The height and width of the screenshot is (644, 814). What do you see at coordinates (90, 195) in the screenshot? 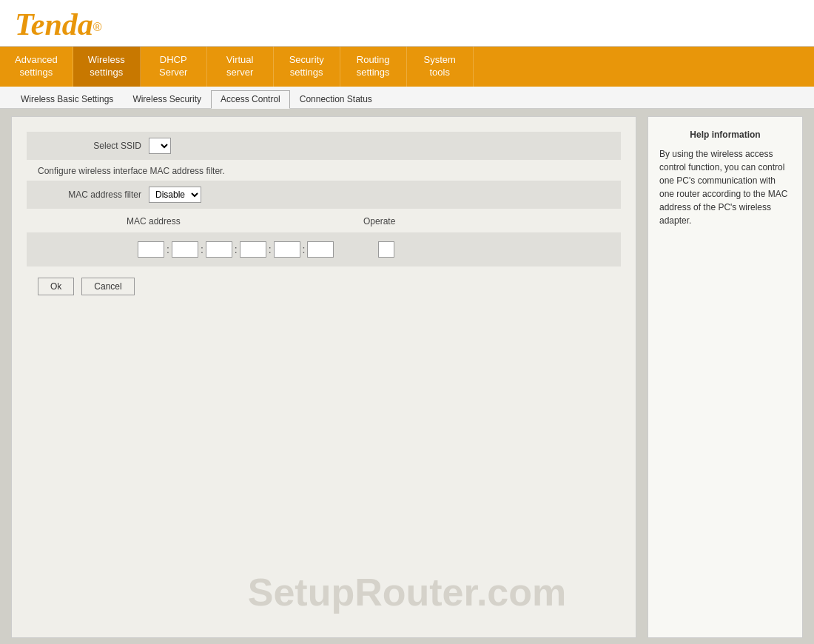
I see `mac-filter-label: MAC address filter` at bounding box center [90, 195].